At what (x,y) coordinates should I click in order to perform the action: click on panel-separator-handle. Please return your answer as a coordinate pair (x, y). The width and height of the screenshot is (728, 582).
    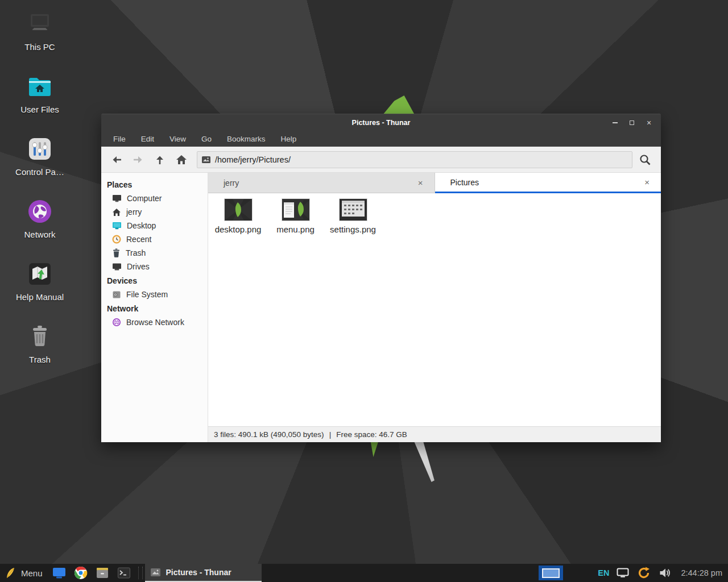
    Looking at the image, I should click on (140, 573).